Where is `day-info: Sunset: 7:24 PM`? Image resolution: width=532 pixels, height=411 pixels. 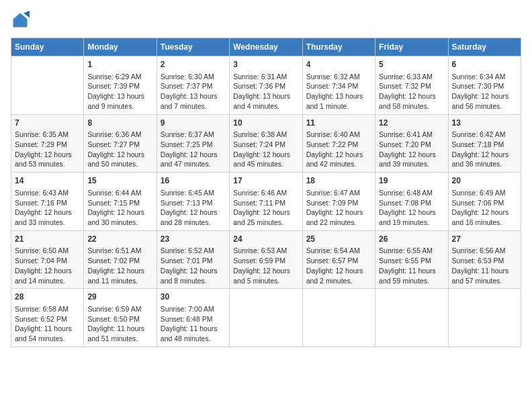
day-info: Sunset: 7:24 PM is located at coordinates (266, 145).